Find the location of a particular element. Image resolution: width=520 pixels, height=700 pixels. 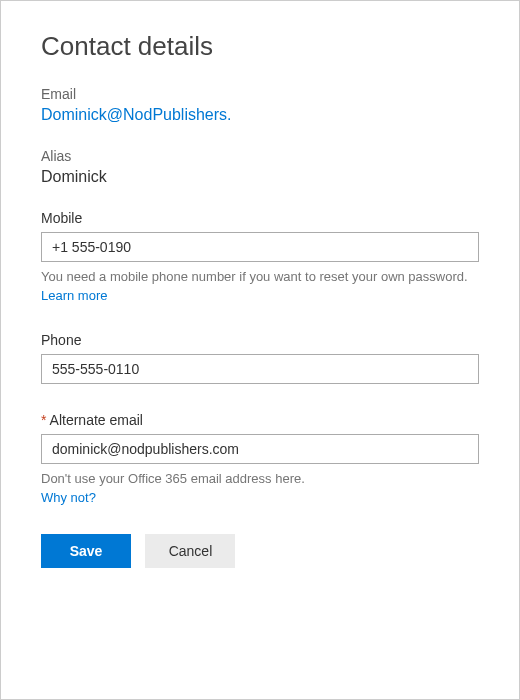

alternate-email-label: * Alternate email is located at coordinates (260, 420).